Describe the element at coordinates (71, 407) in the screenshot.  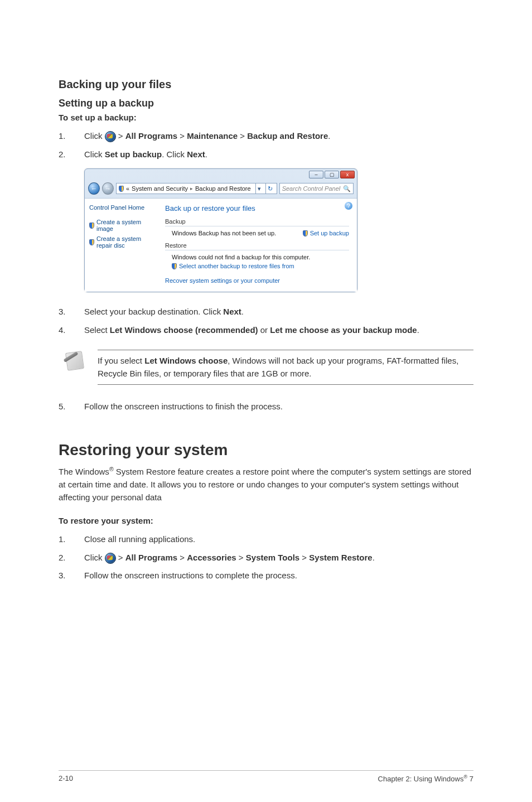
I see `step-number: 5.` at that location.